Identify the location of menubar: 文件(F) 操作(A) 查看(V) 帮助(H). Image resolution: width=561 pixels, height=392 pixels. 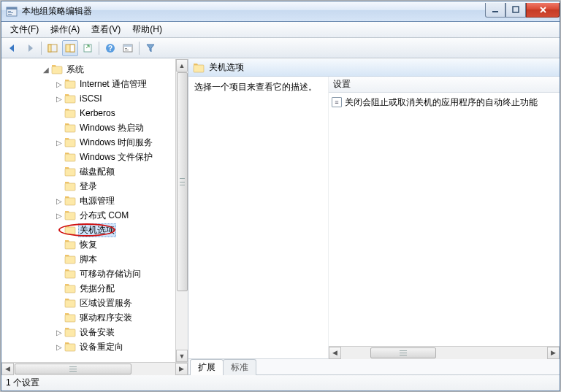
(280, 30).